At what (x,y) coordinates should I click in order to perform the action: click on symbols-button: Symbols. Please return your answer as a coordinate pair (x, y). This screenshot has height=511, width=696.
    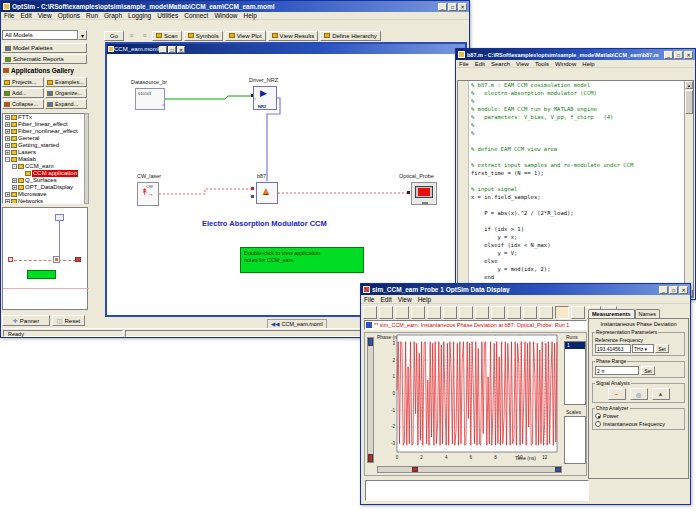
    Looking at the image, I should click on (204, 36).